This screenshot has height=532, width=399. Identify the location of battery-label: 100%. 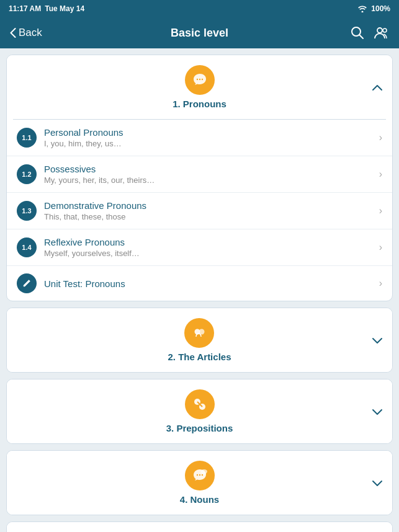
(381, 9).